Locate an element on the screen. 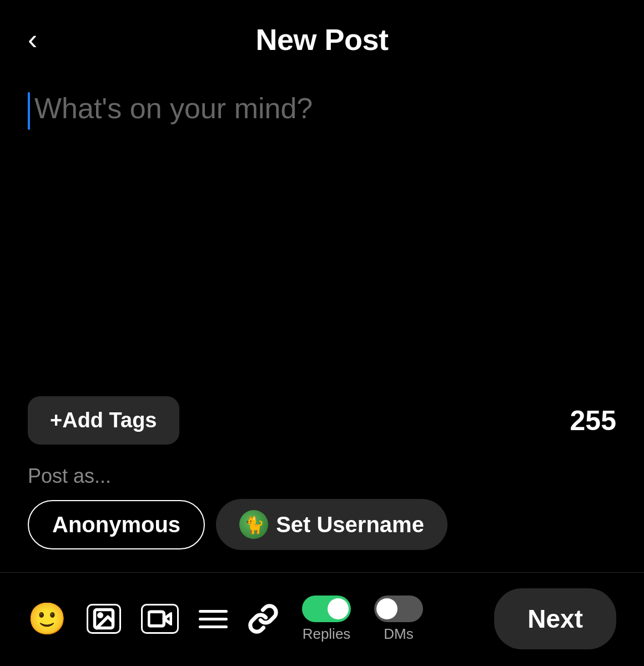  list-button is located at coordinates (213, 619).